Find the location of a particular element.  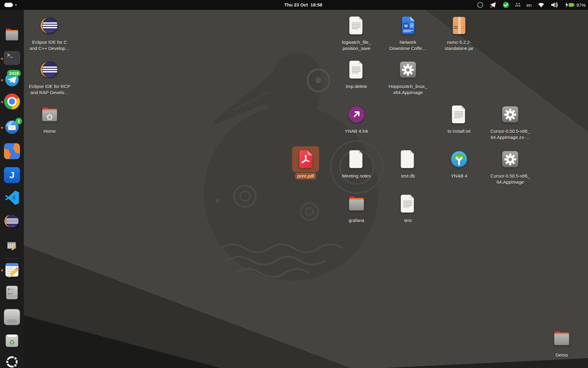

telegram-tray-icon is located at coordinates (493, 5).